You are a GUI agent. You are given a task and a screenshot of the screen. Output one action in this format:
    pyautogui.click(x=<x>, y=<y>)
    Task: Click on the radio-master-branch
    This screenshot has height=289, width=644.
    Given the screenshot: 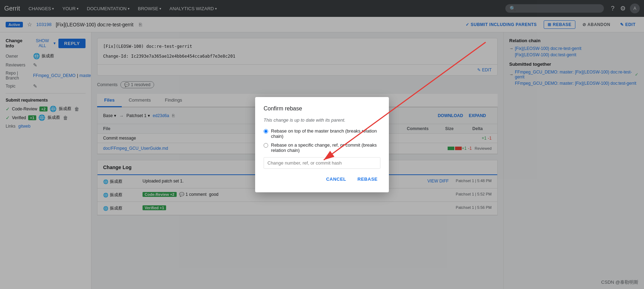 What is the action you would take?
    pyautogui.click(x=266, y=131)
    